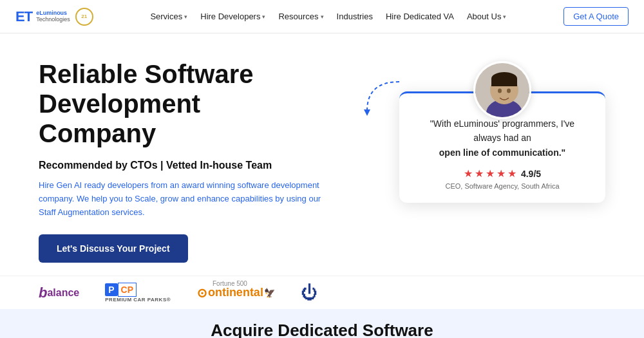 Image resolution: width=644 pixels, height=338 pixels. I want to click on hero-desc-link: you, so click(116, 198).